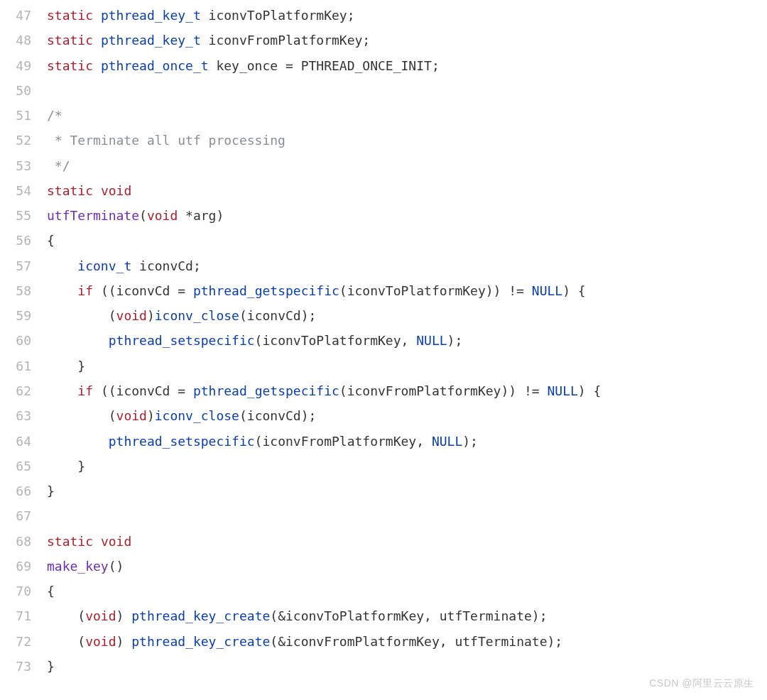  I want to click on line-number: 53, so click(23, 166).